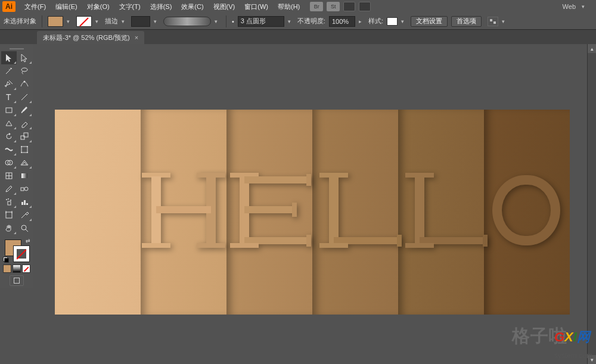  I want to click on selection-tool, so click(9, 58).